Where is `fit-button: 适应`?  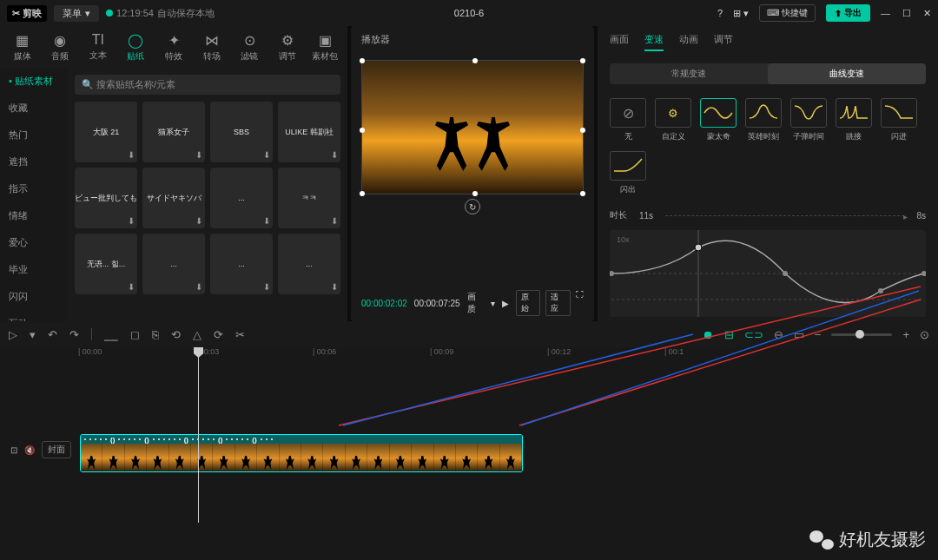 fit-button: 适应 is located at coordinates (558, 303).